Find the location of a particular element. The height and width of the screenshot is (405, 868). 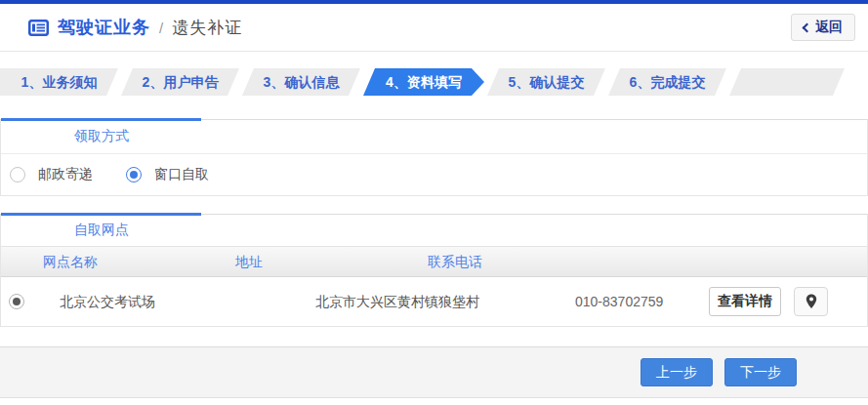

step-3-confirm-info: 3、确认信息 is located at coordinates (301, 82).